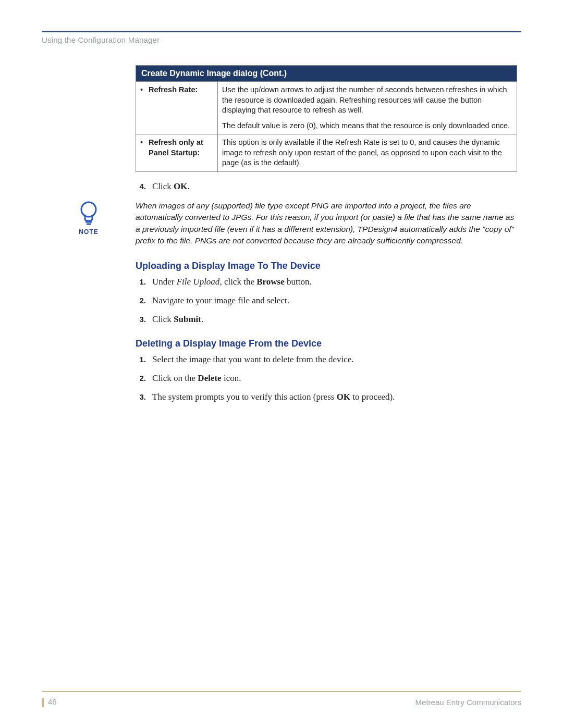  What do you see at coordinates (188, 319) in the screenshot?
I see `step-text-part: Submit` at bounding box center [188, 319].